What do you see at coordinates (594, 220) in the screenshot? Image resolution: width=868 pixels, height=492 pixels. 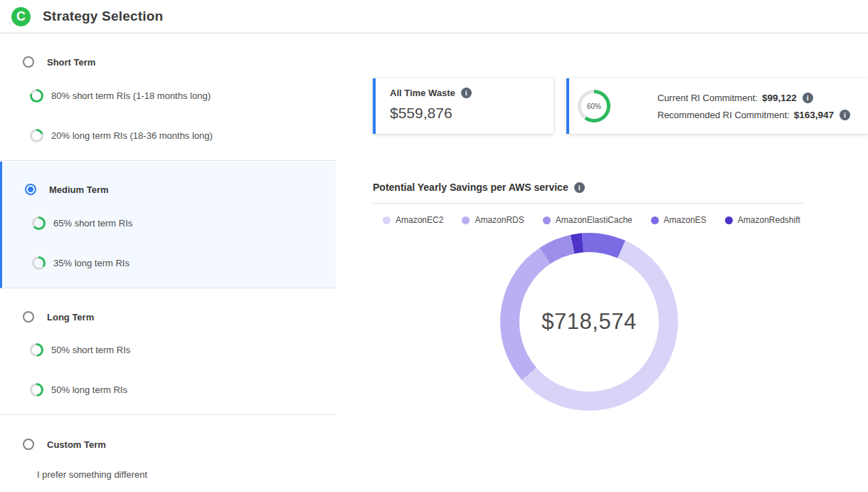 I see `legend-label: AmazonElastiCache` at bounding box center [594, 220].